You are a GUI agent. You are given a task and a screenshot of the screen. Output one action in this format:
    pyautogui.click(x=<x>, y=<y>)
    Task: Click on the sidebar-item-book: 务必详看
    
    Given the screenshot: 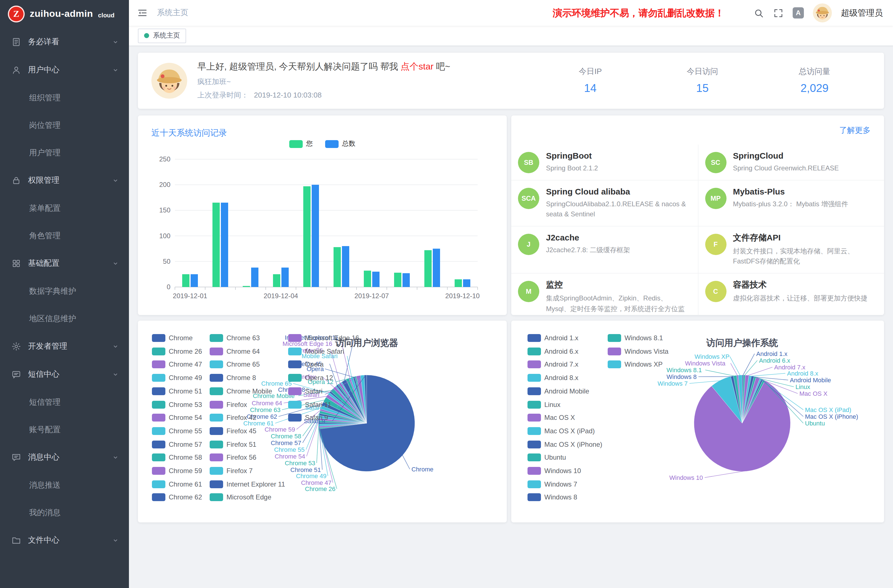 What is the action you would take?
    pyautogui.click(x=65, y=42)
    